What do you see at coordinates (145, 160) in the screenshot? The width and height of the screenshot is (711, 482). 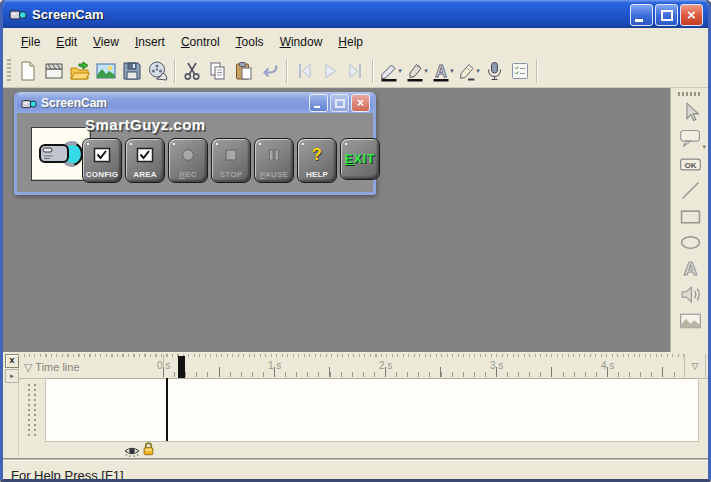 I see `fw-button-area: AREA` at bounding box center [145, 160].